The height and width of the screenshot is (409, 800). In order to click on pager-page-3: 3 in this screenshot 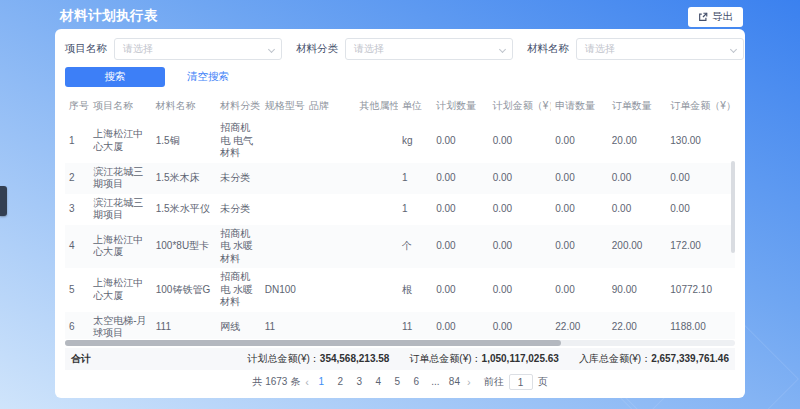, I will do `click(360, 382)`.